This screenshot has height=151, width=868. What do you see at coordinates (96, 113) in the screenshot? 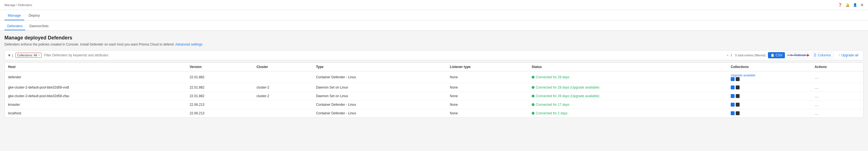
I see `cell-host: localhost` at bounding box center [96, 113].